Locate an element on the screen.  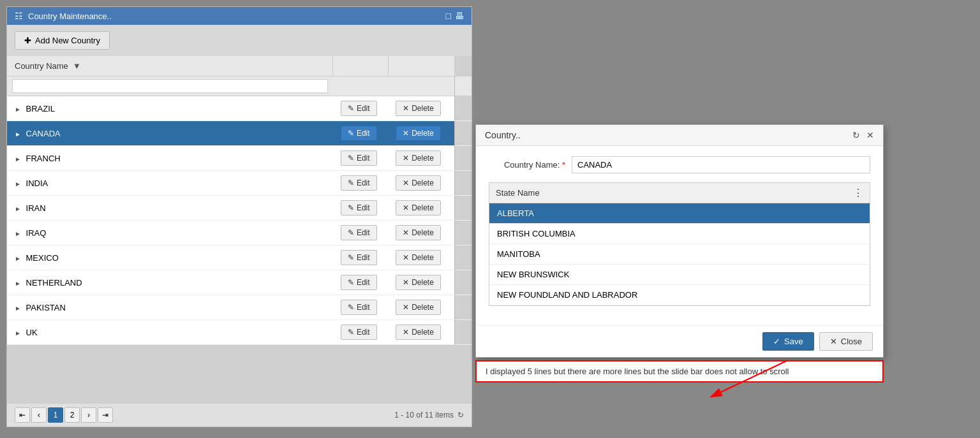
first-page-button: ⇤ is located at coordinates (22, 415).